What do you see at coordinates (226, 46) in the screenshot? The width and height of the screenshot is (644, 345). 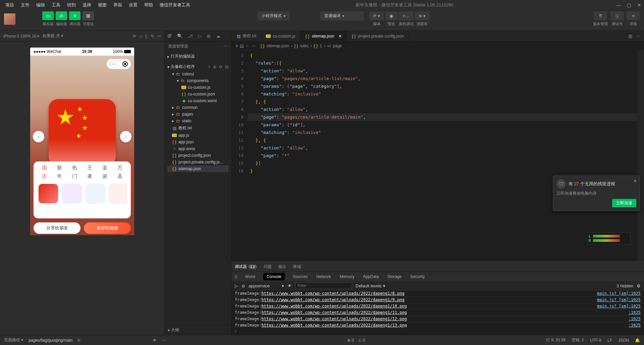 I see `more-icon: ⋯` at bounding box center [226, 46].